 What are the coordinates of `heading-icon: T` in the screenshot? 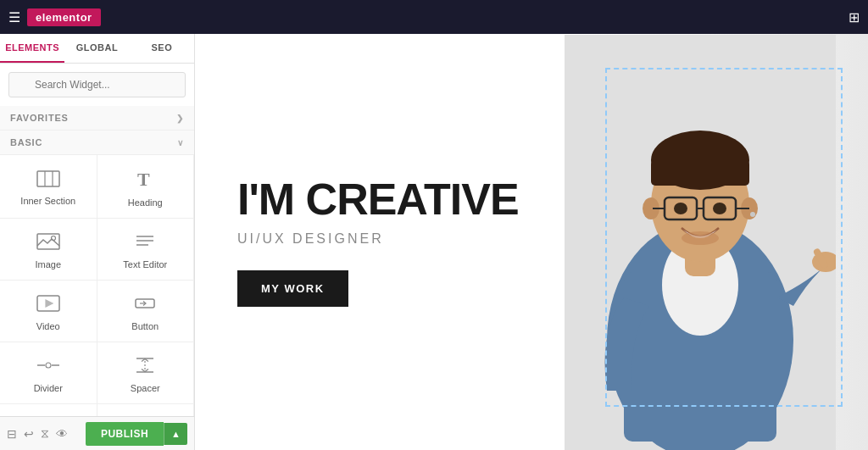 It's located at (145, 181).